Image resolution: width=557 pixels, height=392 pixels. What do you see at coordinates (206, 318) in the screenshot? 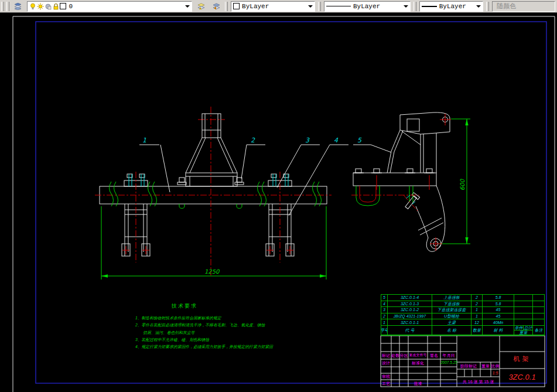
I see `tech-line: 1、制造和验收时技术条件应符合国家标准的规定` at bounding box center [206, 318].